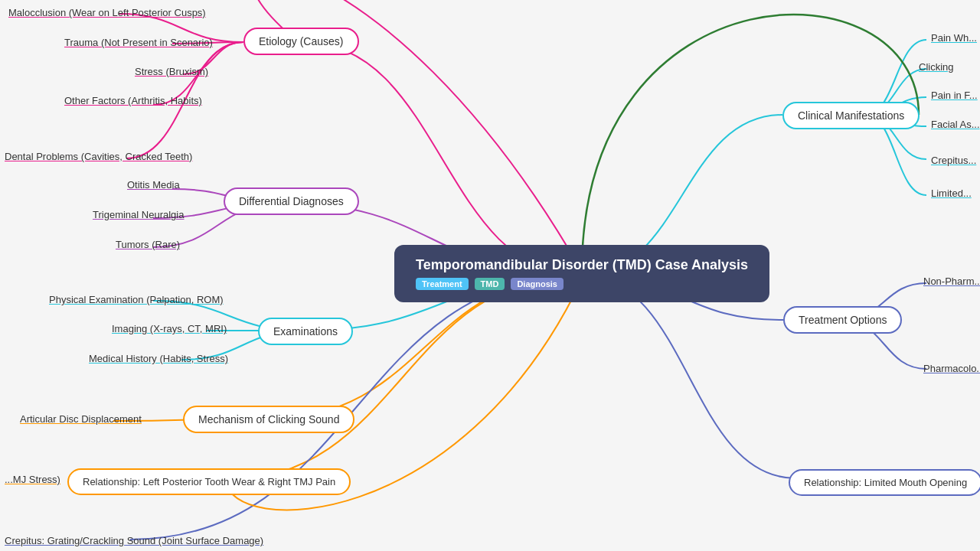 The height and width of the screenshot is (551, 980). Describe the element at coordinates (443, 284) in the screenshot. I see `tag-treatment: Treatment` at that location.